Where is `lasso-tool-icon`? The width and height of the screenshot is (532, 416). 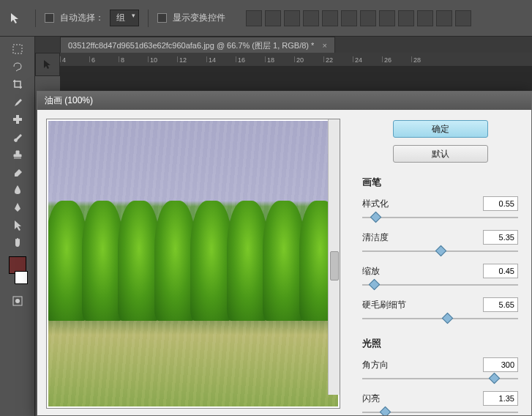 lasso-tool-icon is located at coordinates (18, 67).